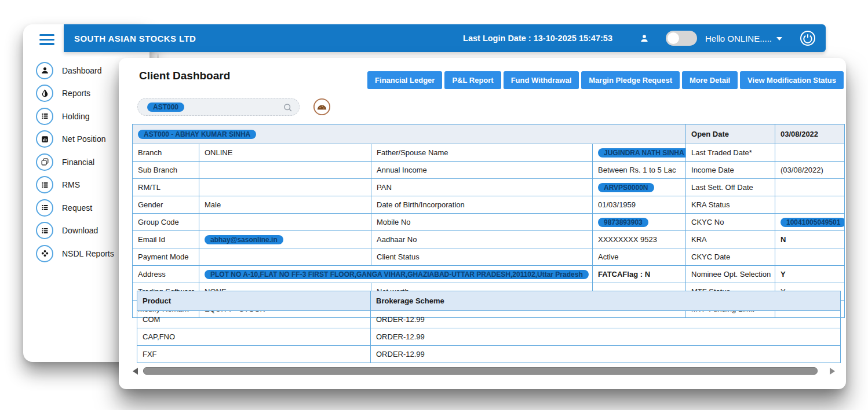  Describe the element at coordinates (166, 205) in the screenshot. I see `cell-label: Gender` at that location.